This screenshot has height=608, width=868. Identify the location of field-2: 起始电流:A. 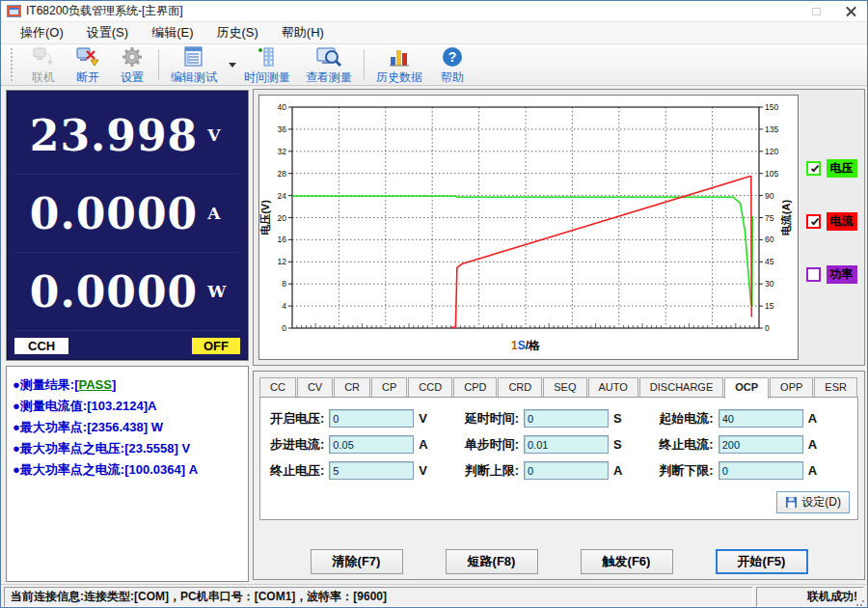
(753, 419).